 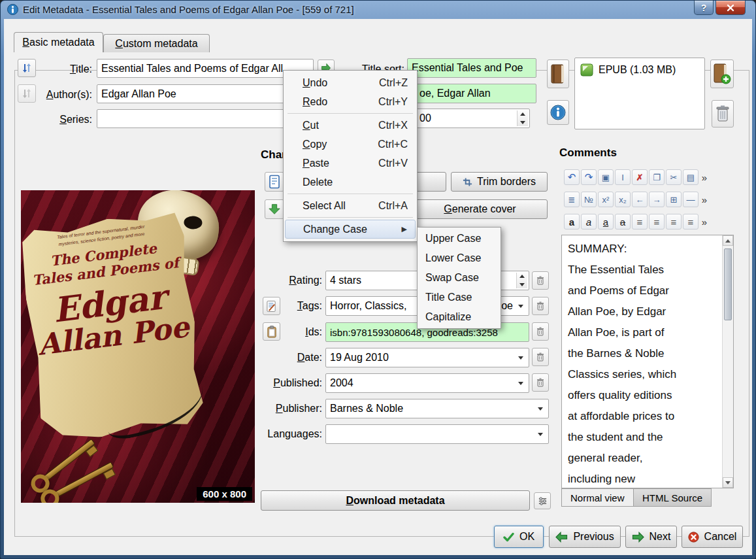 What do you see at coordinates (648, 362) in the screenshot?
I see `comments-editor: SUMMARY:The Essential Talesand Poems of …` at bounding box center [648, 362].